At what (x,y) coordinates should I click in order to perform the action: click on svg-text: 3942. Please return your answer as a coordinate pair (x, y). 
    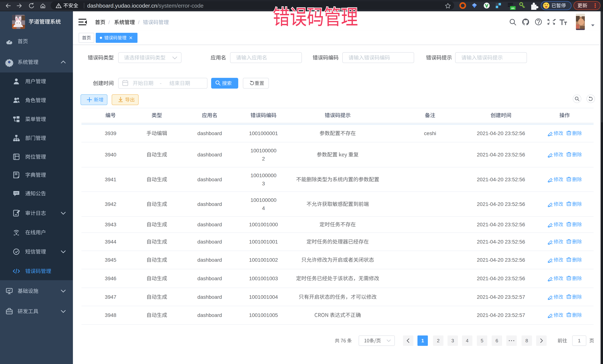
    Looking at the image, I should click on (111, 204).